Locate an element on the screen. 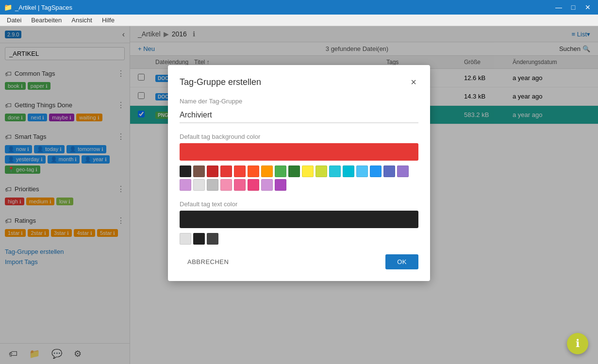  dialog-bg-color-bar is located at coordinates (299, 152).